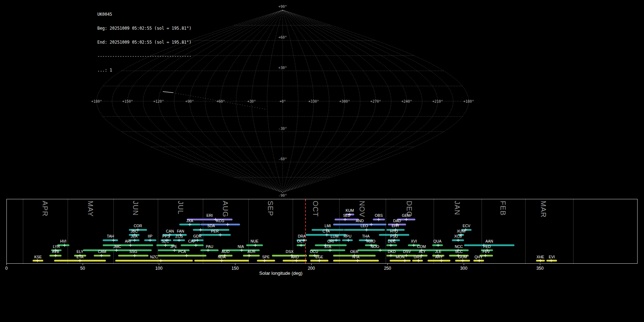 This screenshot has height=322, width=644. Describe the element at coordinates (543, 209) in the screenshot. I see `month-label: MAR` at that location.